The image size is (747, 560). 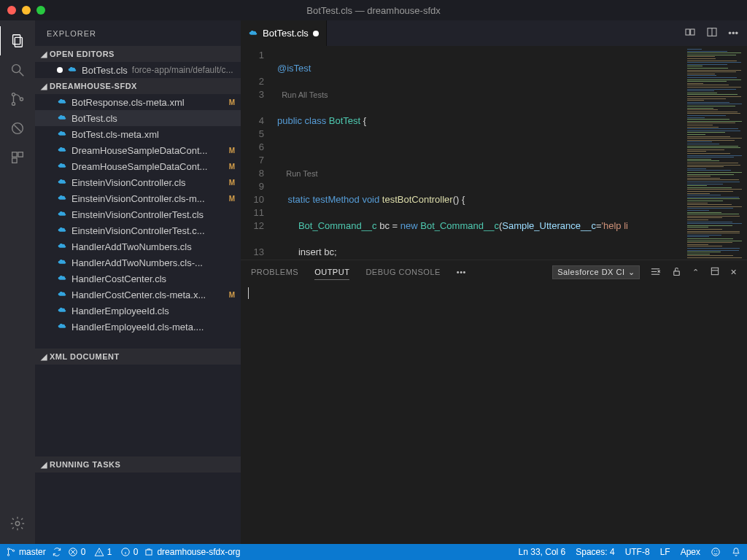 I want to click on panel-close-icon: ✕, so click(x=734, y=273).